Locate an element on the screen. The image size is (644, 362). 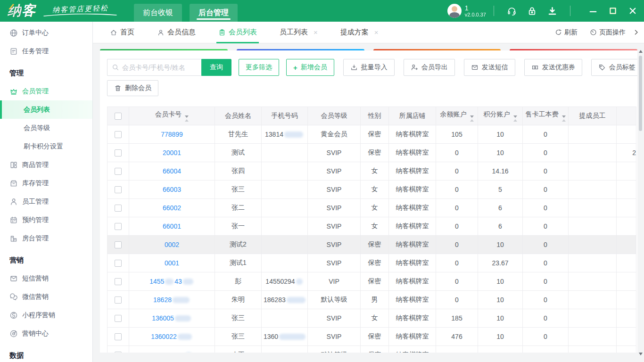
sidebar-subitem-会员列表: 会员列表 is located at coordinates (46, 109).